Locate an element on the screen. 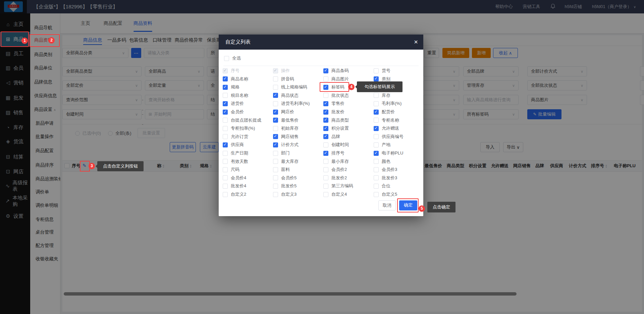 The width and height of the screenshot is (644, 314). column-option: 排序号 is located at coordinates (334, 153).